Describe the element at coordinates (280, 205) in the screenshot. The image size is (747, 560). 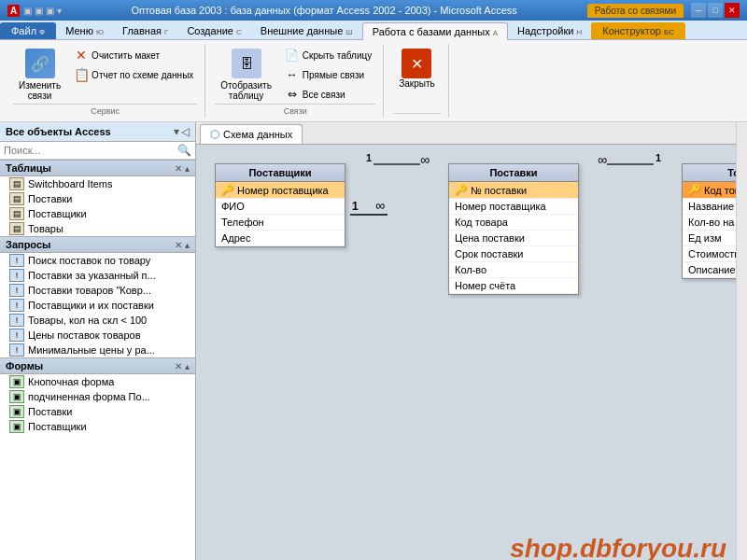
I see `schema-table-postavshiki: Поставщики 🔑 Номер поставщика ФИО Телефо…` at that location.